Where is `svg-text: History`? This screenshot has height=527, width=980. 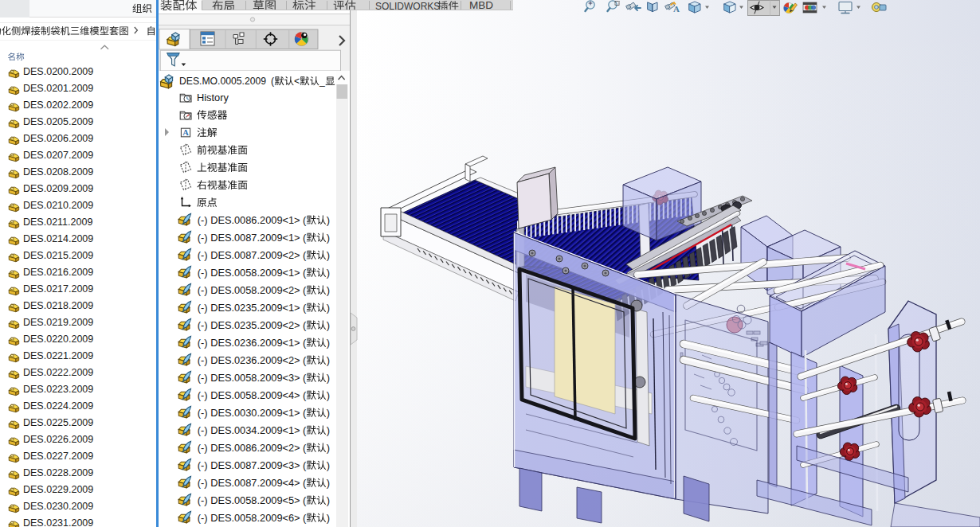 svg-text: History is located at coordinates (213, 97).